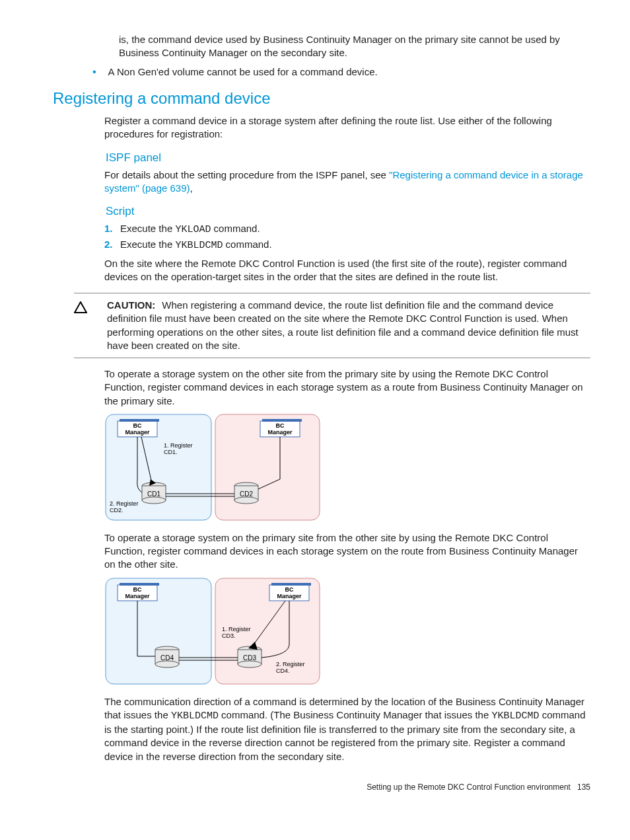 The image size is (630, 840). I want to click on section-intro: Register a command device in a storage s…, so click(347, 128).